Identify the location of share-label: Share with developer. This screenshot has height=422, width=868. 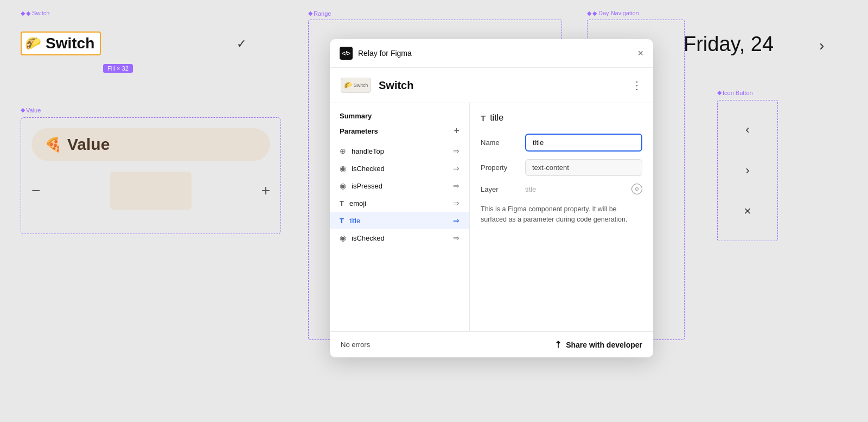
(604, 345).